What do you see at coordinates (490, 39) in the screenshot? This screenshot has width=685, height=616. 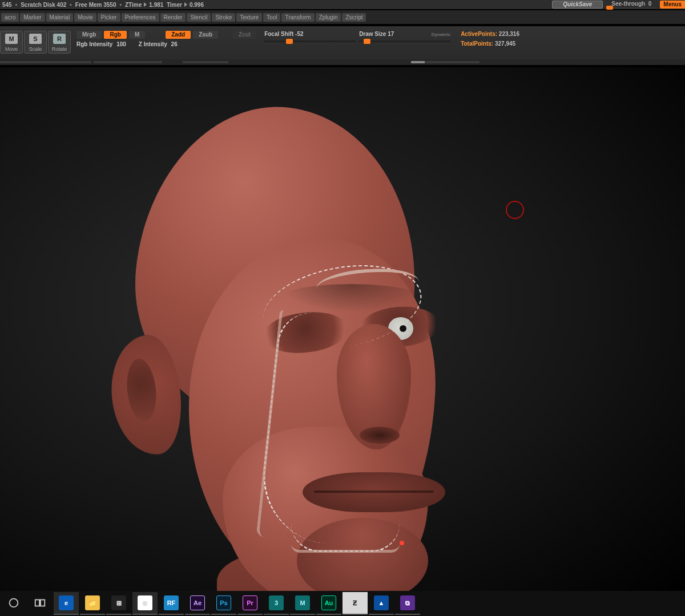 I see `point-stats: ActivePoints: 223,316 TotalPoints: 327,9…` at bounding box center [490, 39].